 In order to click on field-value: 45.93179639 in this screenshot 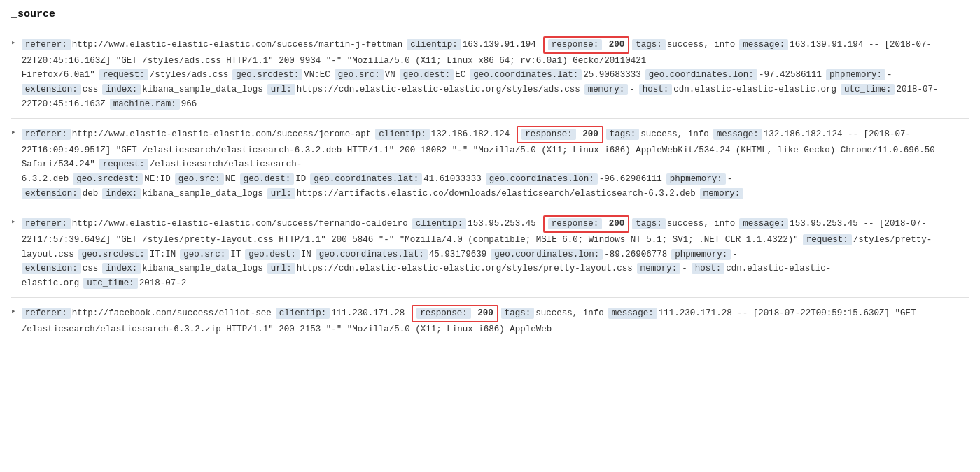, I will do `click(458, 255)`.